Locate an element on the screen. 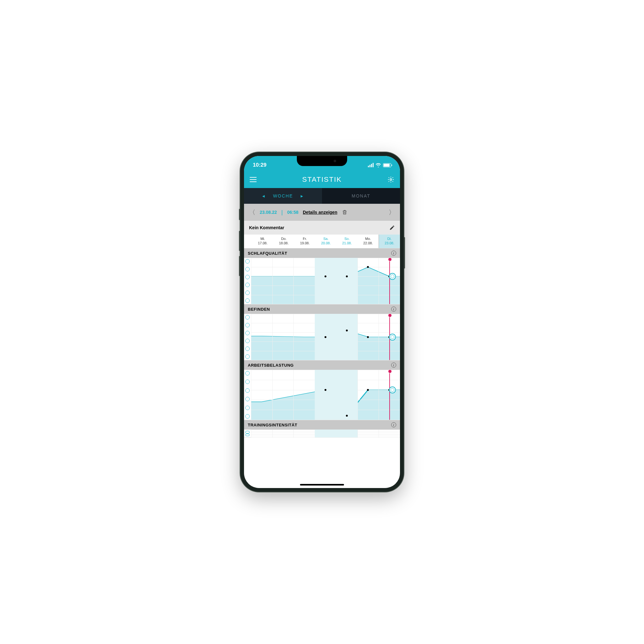 The image size is (644, 644). entry-time: 06:58 is located at coordinates (293, 212).